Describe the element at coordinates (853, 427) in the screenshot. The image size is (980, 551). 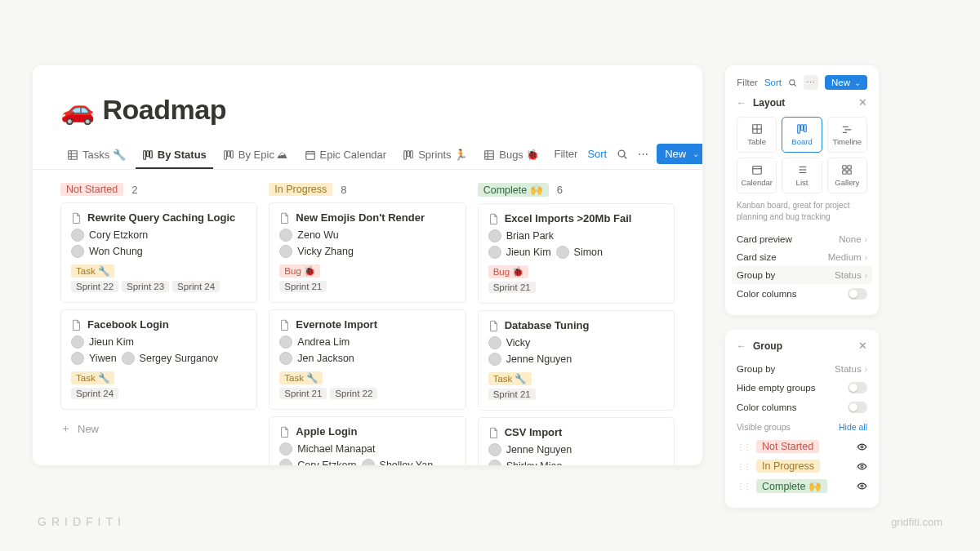
I see `hide-all-button: Hide all` at that location.